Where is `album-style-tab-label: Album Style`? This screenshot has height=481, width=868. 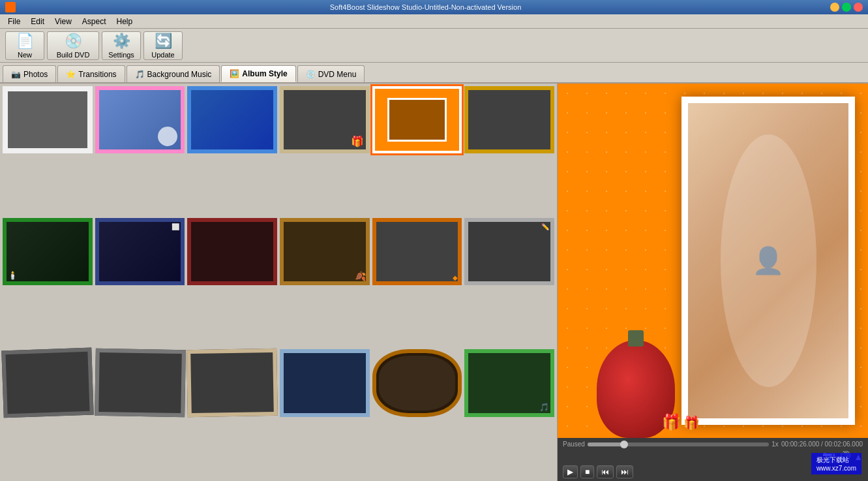
album-style-tab-label: Album Style is located at coordinates (265, 74).